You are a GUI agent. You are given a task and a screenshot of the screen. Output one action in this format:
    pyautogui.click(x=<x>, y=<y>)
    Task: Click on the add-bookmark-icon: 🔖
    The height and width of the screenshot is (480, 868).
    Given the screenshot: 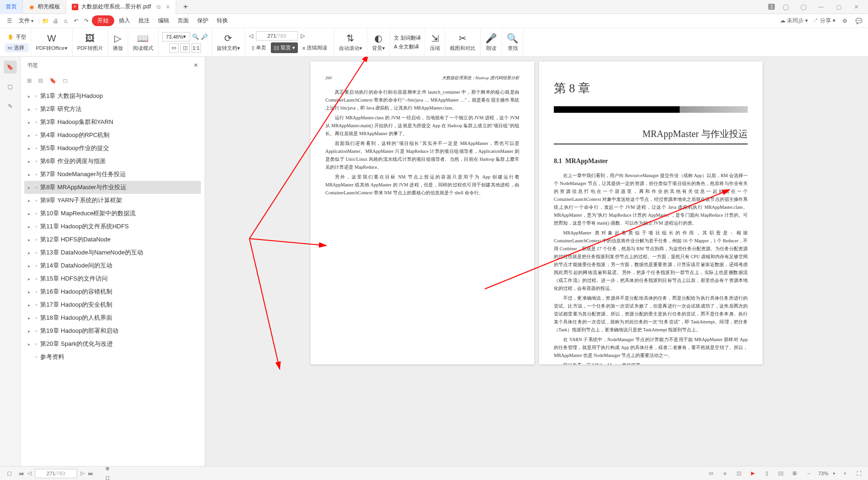 What is the action you would take?
    pyautogui.click(x=53, y=81)
    